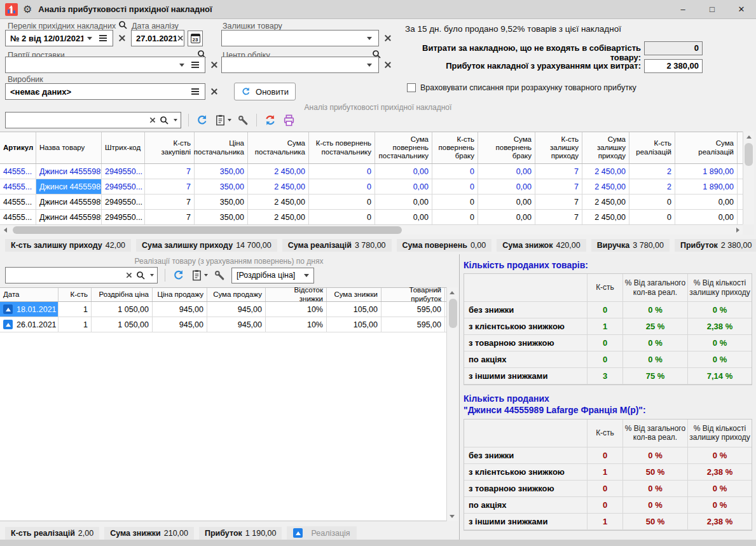  I want to click on column-header: К-сть повернень постачальнику, so click(342, 147).